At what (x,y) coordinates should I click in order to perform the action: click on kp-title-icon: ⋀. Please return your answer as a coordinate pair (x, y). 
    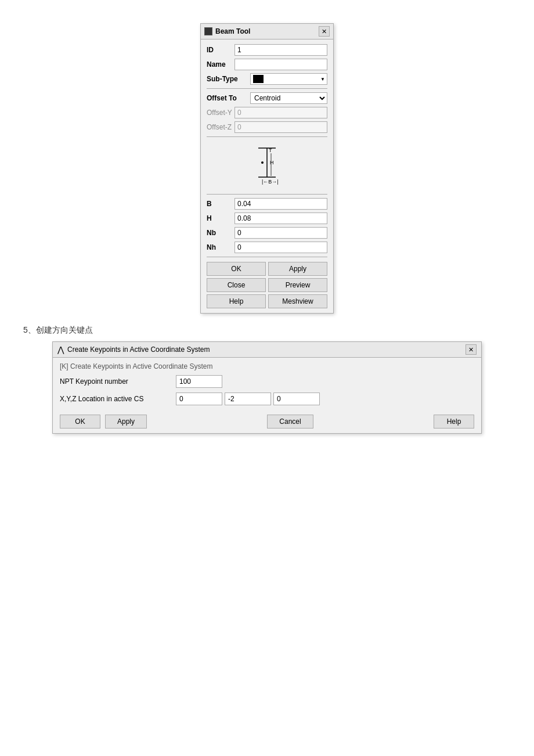
    Looking at the image, I should click on (60, 350).